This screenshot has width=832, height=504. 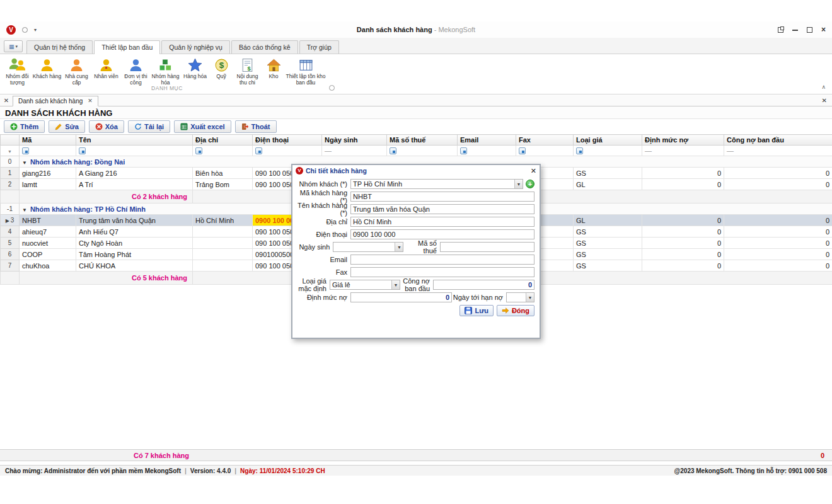 I want to click on dien-thoai-input, so click(x=442, y=234).